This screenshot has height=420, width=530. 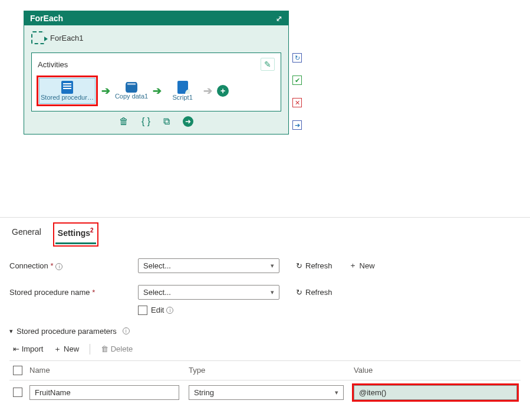 I want to click on tab-settings-badge: 2, so click(x=92, y=230).